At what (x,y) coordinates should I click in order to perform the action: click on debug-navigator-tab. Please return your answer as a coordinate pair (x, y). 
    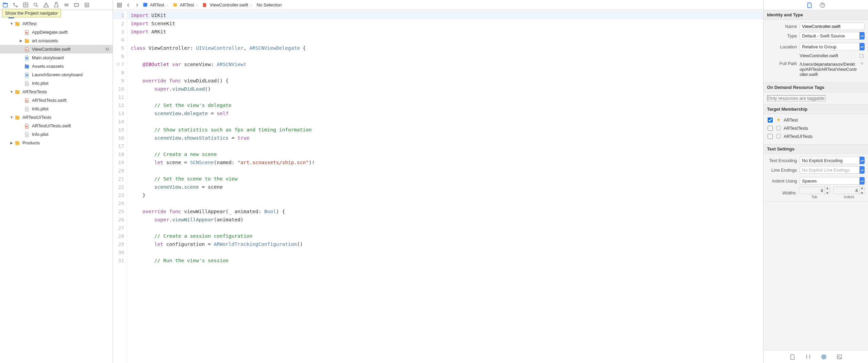
    Looking at the image, I should click on (66, 5).